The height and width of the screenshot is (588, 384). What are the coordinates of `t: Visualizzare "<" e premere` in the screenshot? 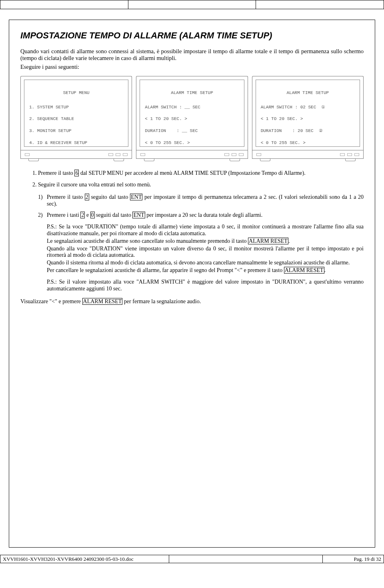 It's located at (51, 302).